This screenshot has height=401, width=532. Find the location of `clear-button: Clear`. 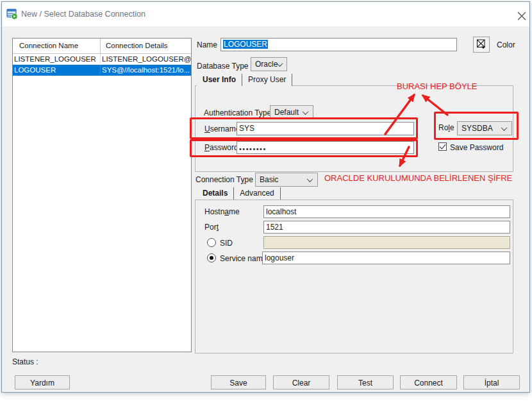

clear-button: Clear is located at coordinates (301, 382).